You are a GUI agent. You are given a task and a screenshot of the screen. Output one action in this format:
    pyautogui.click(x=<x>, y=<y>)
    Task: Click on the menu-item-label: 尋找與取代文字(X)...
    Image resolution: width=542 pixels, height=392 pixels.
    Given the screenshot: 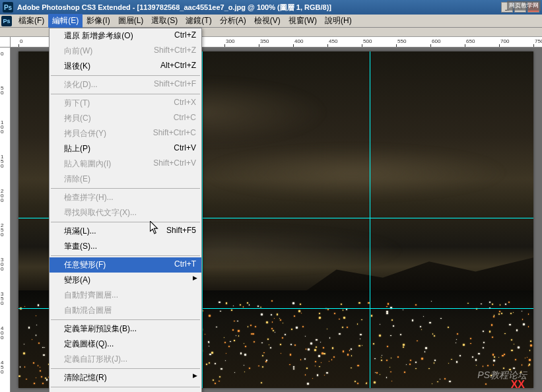 What is the action you would take?
    pyautogui.click(x=130, y=212)
    